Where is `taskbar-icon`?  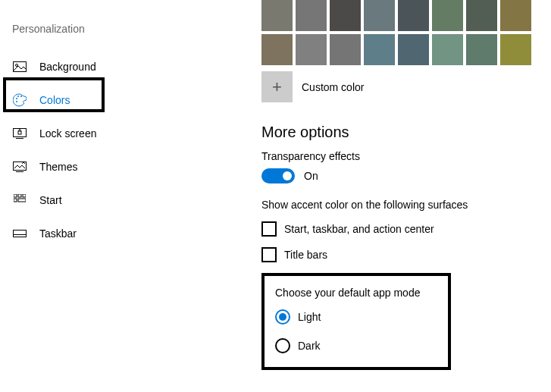
taskbar-icon is located at coordinates (20, 234).